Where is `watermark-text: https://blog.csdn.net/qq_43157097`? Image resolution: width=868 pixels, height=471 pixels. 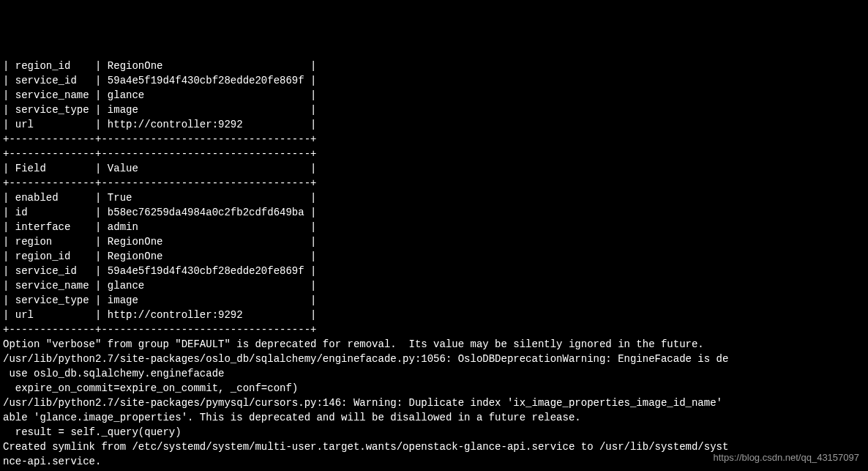 watermark-text: https://blog.csdn.net/qq_43157097 is located at coordinates (787, 458).